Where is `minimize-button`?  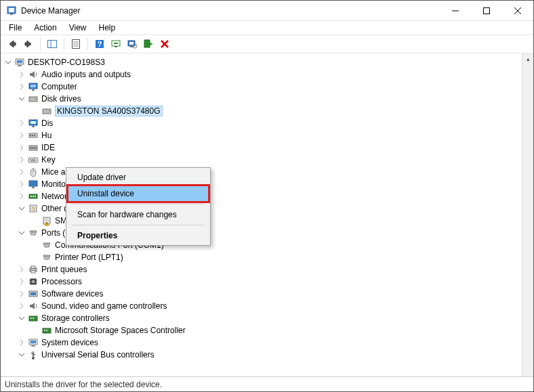 minimize-button is located at coordinates (455, 11).